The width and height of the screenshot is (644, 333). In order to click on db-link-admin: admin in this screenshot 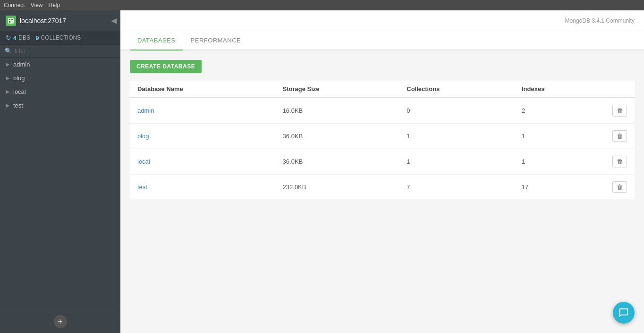, I will do `click(145, 110)`.